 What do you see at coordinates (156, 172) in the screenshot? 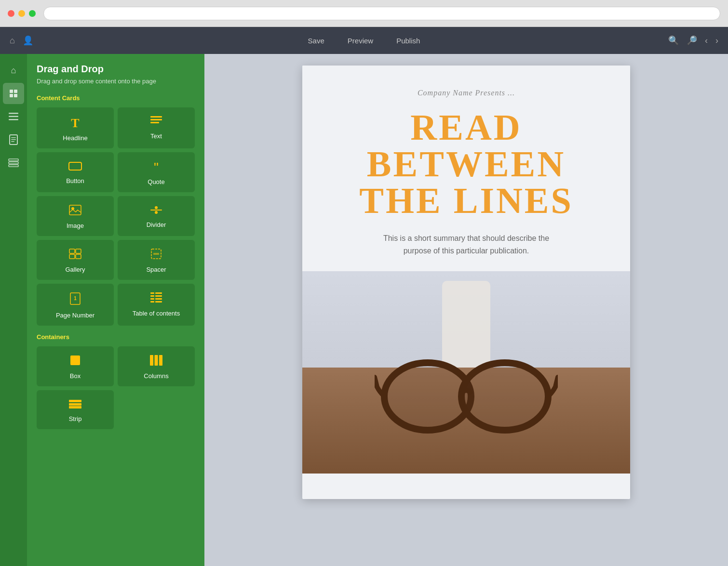
I see `quote-card: " Quote` at bounding box center [156, 172].